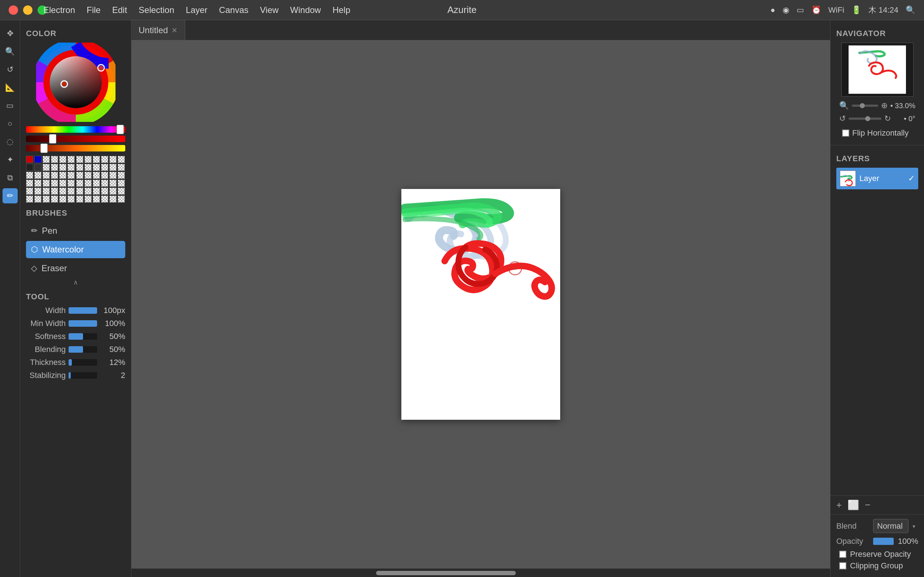  What do you see at coordinates (844, 106) in the screenshot?
I see `zoom-out-icon: 🔍` at bounding box center [844, 106].